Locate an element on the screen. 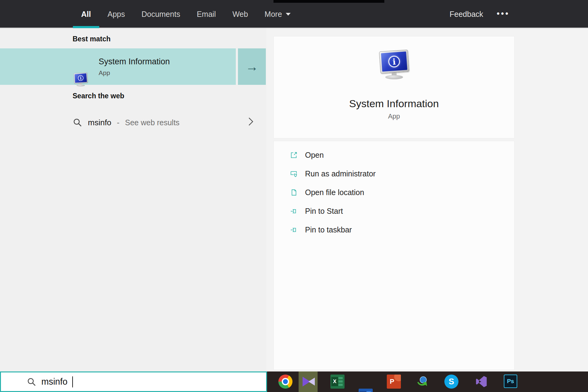 Image resolution: width=588 pixels, height=392 pixels. feedback-button: Feedback is located at coordinates (466, 14).